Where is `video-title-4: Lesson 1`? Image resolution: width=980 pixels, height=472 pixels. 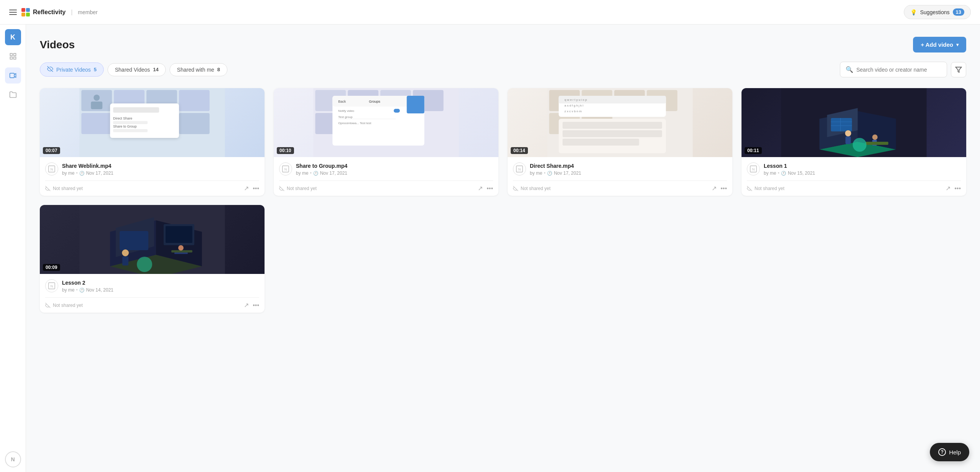
video-title-4: Lesson 1 is located at coordinates (862, 166).